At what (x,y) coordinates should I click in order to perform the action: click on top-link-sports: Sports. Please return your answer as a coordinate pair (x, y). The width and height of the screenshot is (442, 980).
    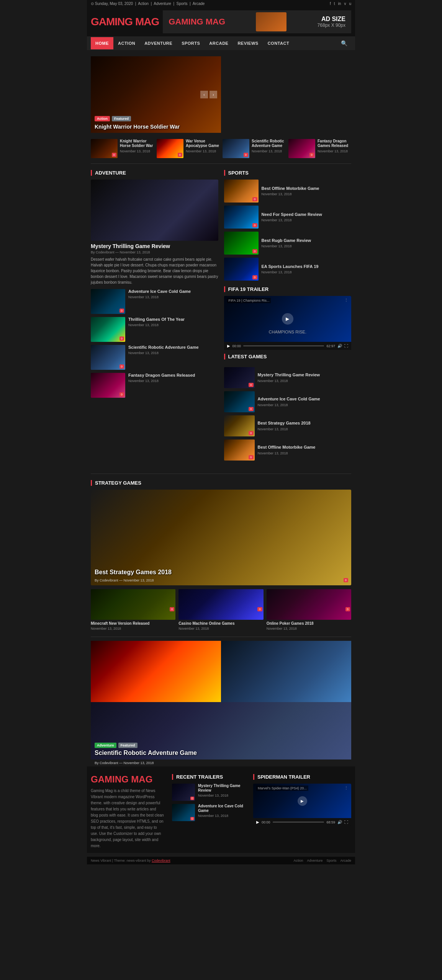
    Looking at the image, I should click on (182, 4).